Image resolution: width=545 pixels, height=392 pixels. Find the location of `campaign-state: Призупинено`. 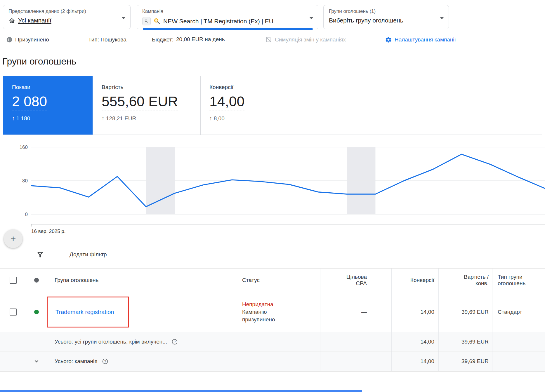

campaign-state: Призупинено is located at coordinates (27, 40).